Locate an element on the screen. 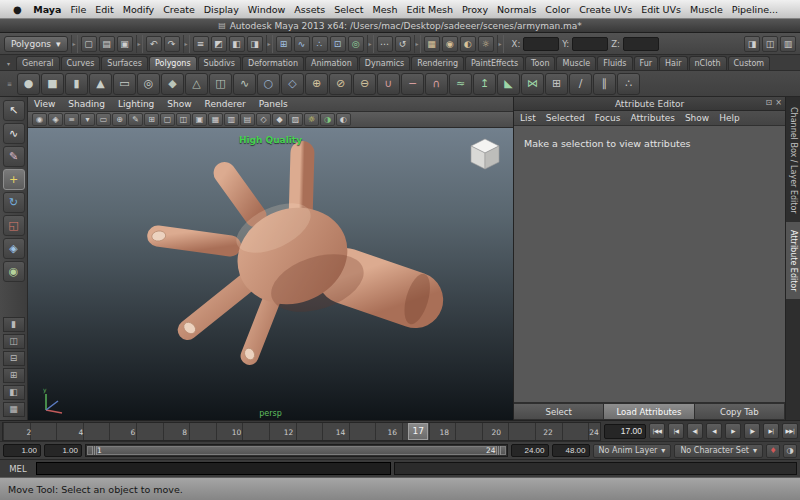 This screenshot has width=800, height=500. shelf-tab-animation: Animation is located at coordinates (332, 63).